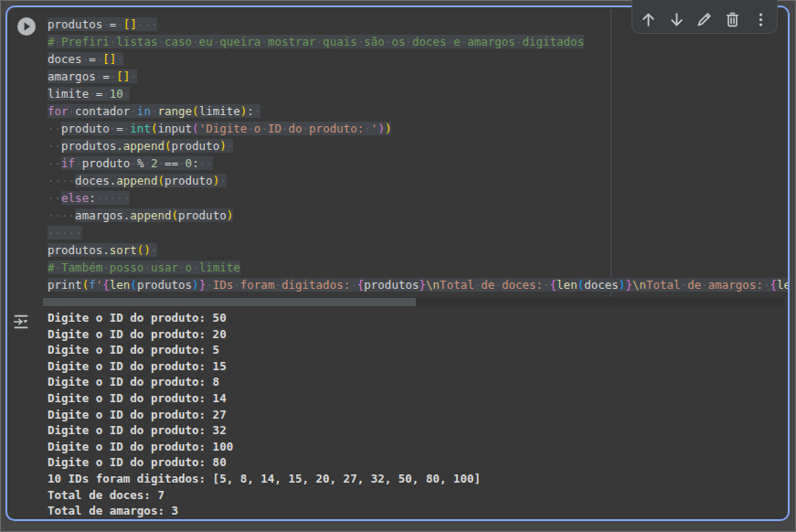  What do you see at coordinates (418, 42) in the screenshot?
I see `code-line: #·Prefiri·listas·caso·eu·queira·mostrar·…` at bounding box center [418, 42].